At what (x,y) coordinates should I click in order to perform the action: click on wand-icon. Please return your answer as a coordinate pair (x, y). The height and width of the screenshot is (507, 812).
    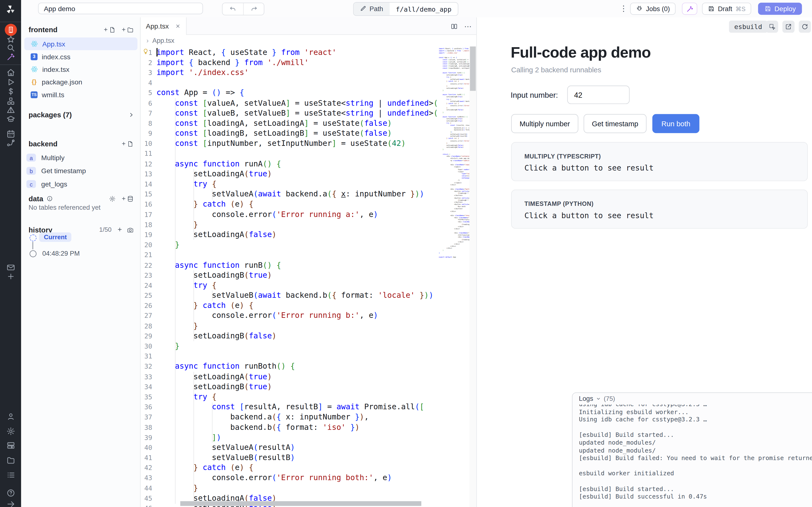
    Looking at the image, I should click on (11, 57).